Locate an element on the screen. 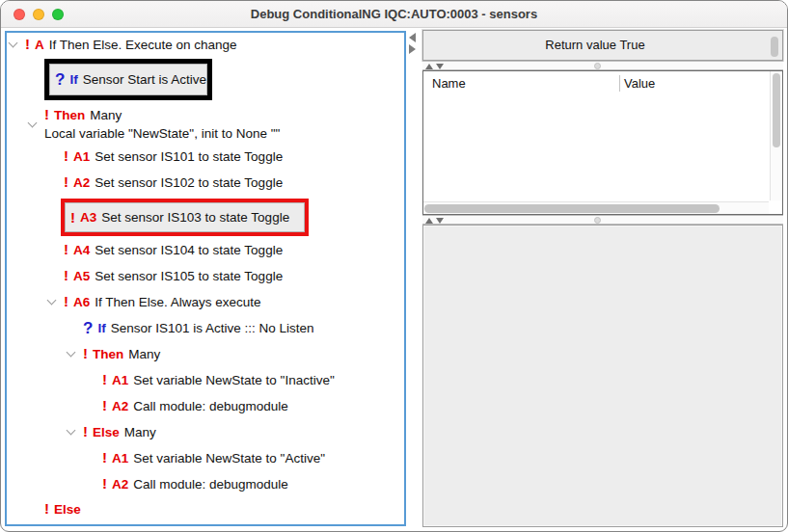 The width and height of the screenshot is (788, 532). return-value-scrollbar is located at coordinates (774, 46).